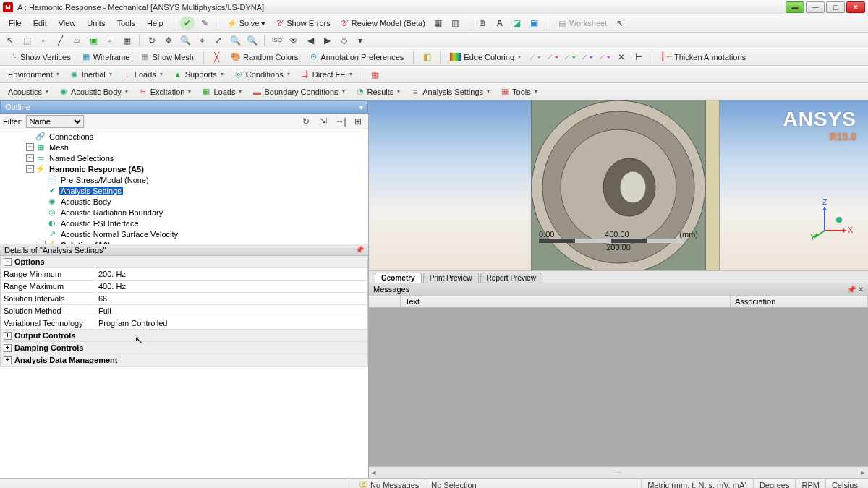  Describe the element at coordinates (184, 335) in the screenshot. I see `details-group-header: +Output Controls` at that location.